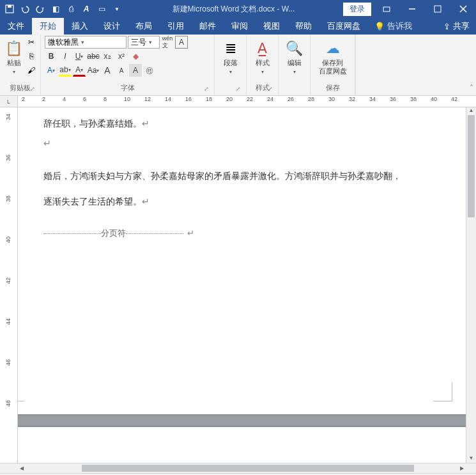 The height and width of the screenshot is (475, 476). I want to click on qat-icon-4: ▭, so click(102, 9).